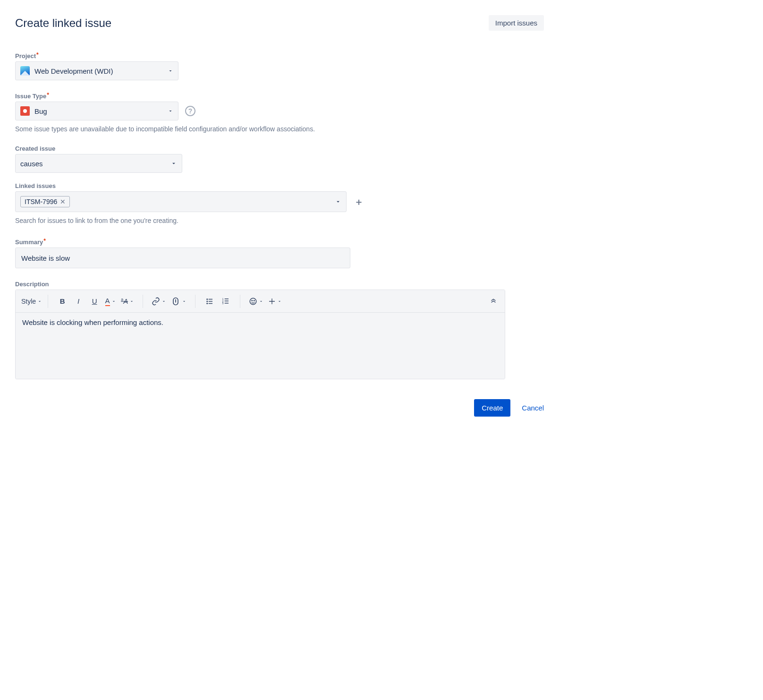  What do you see at coordinates (280, 96) in the screenshot?
I see `issue-type-label: Issue Type*` at bounding box center [280, 96].